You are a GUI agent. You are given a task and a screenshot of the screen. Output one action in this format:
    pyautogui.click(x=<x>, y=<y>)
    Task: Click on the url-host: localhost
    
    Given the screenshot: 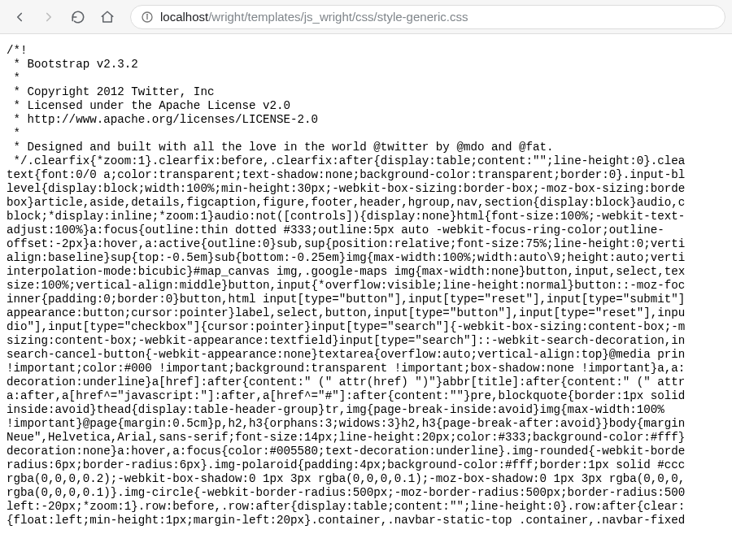 What is the action you would take?
    pyautogui.click(x=184, y=16)
    